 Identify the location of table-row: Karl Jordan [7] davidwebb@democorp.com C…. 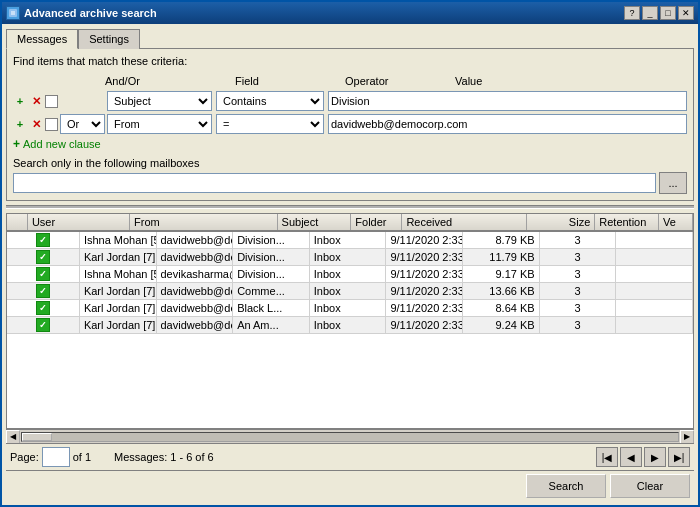
(350, 292).